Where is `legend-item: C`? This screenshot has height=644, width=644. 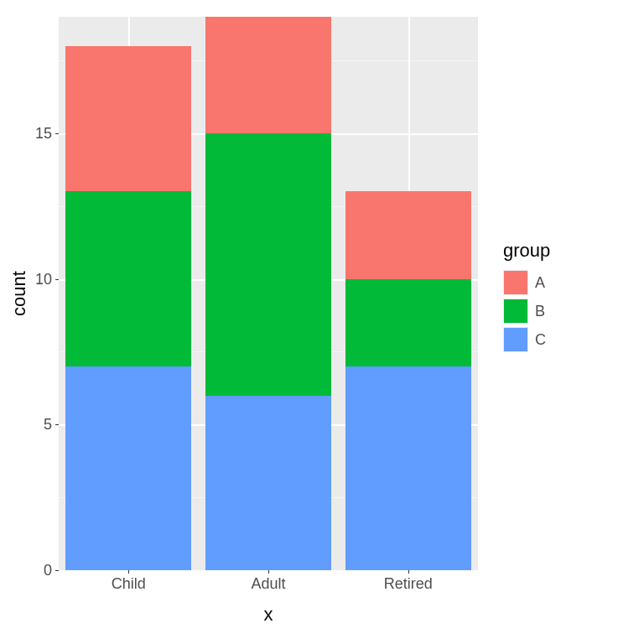 legend-item: C is located at coordinates (527, 340).